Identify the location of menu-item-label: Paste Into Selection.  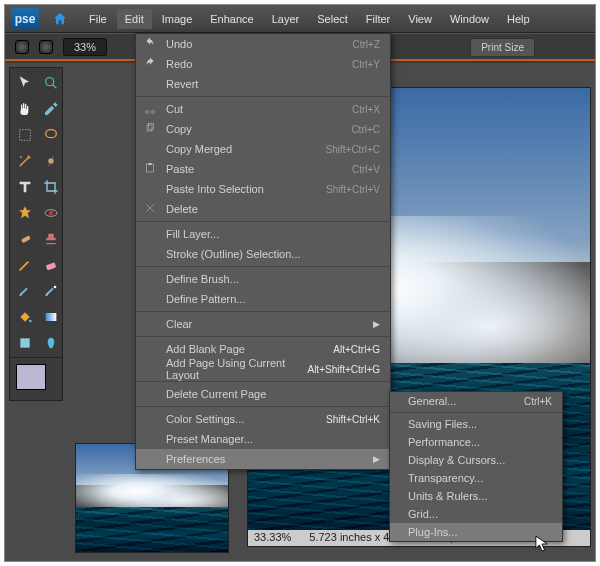
(215, 189).